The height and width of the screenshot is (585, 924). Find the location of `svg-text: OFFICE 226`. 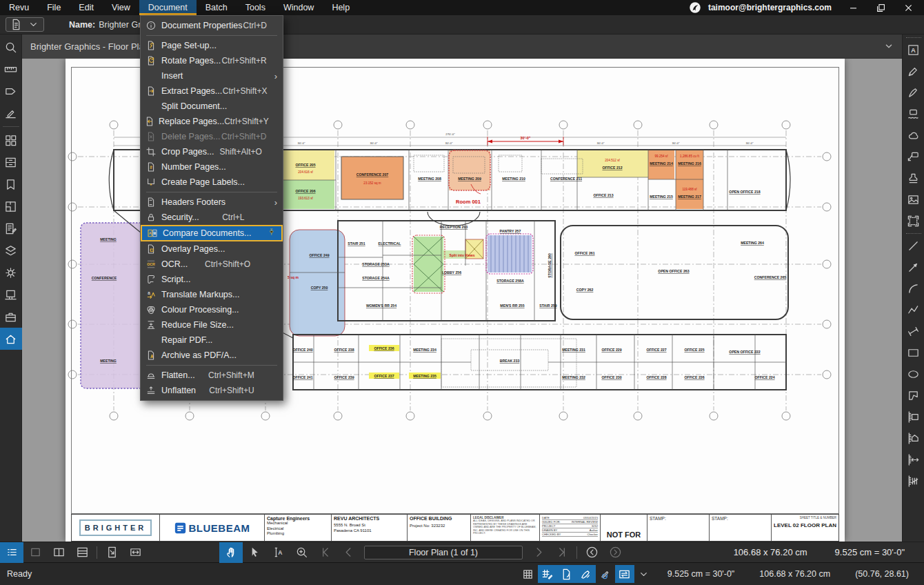

svg-text: OFFICE 226 is located at coordinates (694, 377).